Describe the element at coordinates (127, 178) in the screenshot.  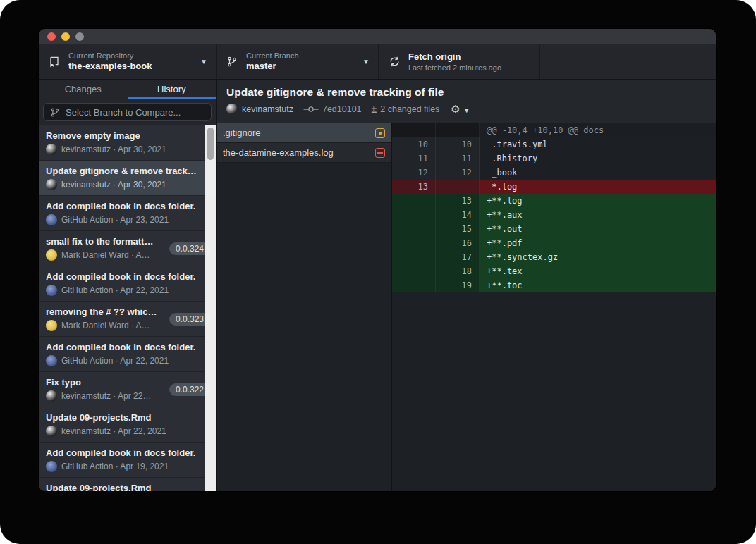
I see `commit-list-item: Update gitignore & remove tracki… kevina…` at that location.